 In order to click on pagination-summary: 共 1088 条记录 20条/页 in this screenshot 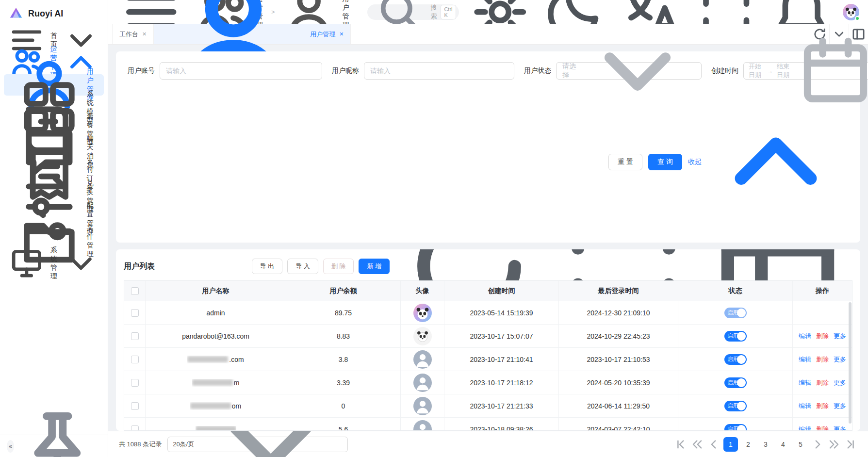, I will do `click(233, 444)`.